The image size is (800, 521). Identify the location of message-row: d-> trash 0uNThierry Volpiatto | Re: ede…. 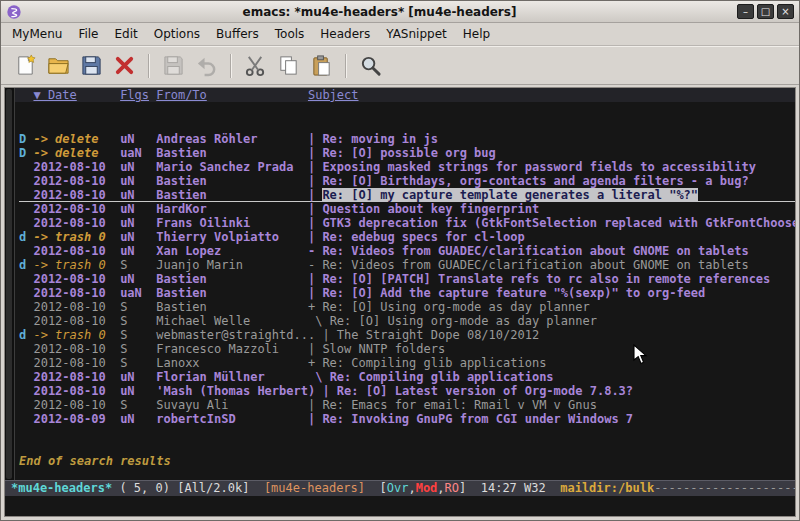
(407, 237).